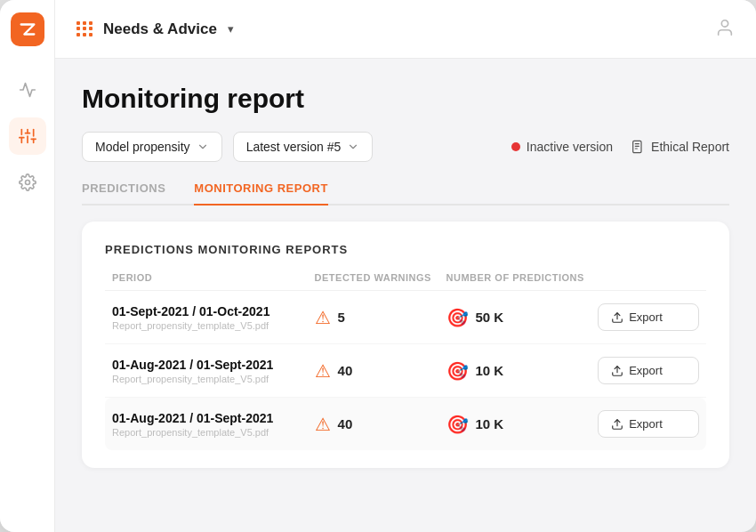 The image size is (756, 532). I want to click on tab-predictions: PREDICTIONS, so click(124, 194).